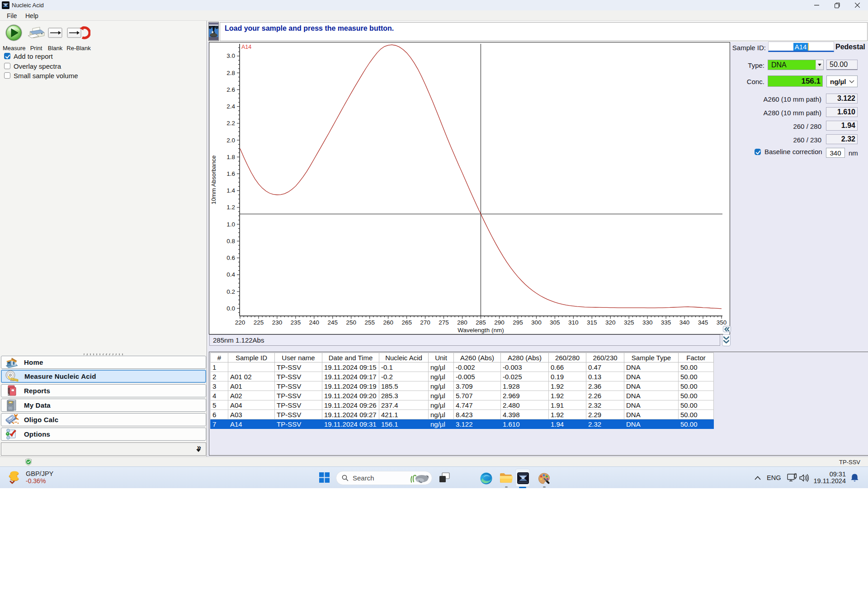 The image size is (868, 593). I want to click on add-to-report-label: Add to report, so click(33, 56).